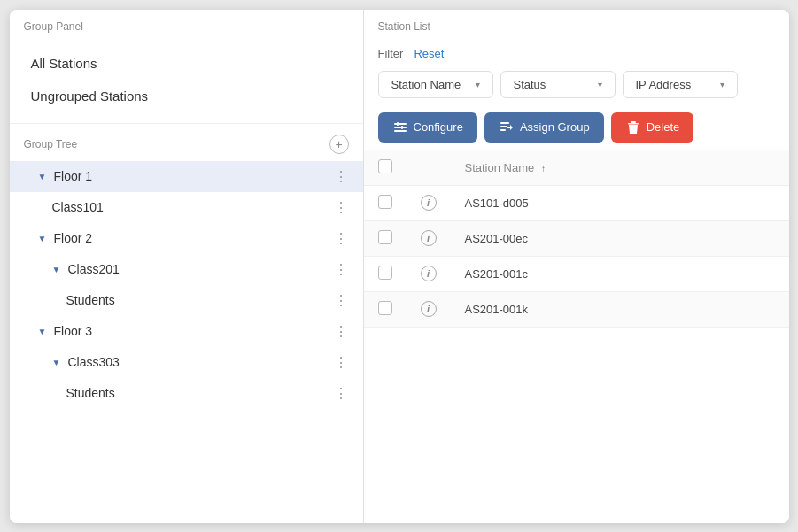 This screenshot has height=532, width=798. I want to click on col-header-info, so click(429, 168).